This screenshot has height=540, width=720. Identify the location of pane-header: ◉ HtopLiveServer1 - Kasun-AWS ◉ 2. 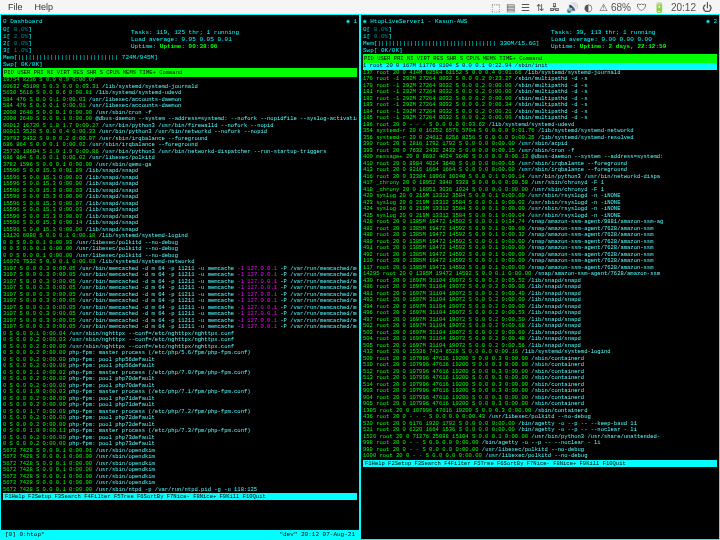
(540, 22).